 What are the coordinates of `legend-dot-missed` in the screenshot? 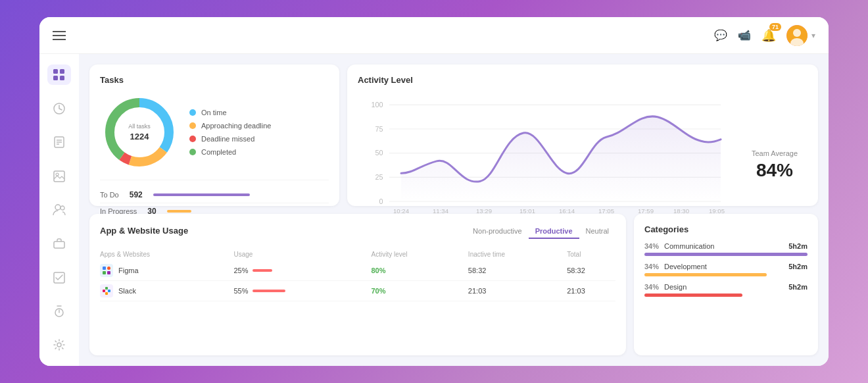 It's located at (193, 139).